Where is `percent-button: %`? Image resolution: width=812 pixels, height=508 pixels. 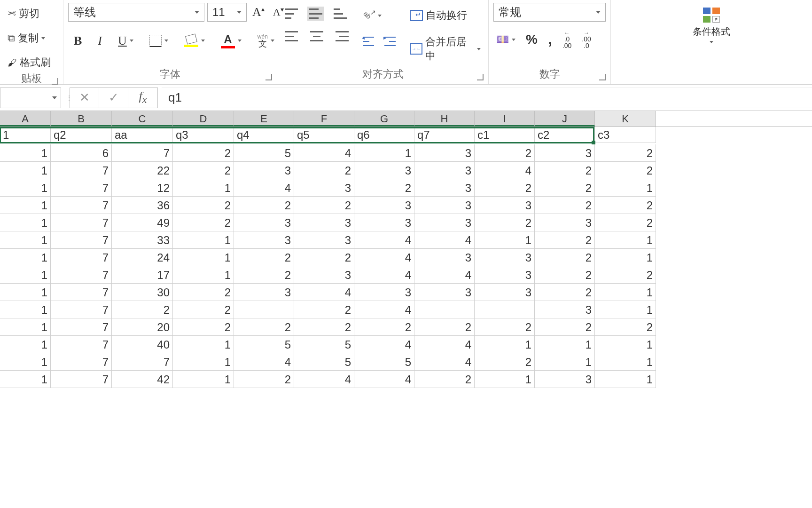
percent-button: % is located at coordinates (532, 40).